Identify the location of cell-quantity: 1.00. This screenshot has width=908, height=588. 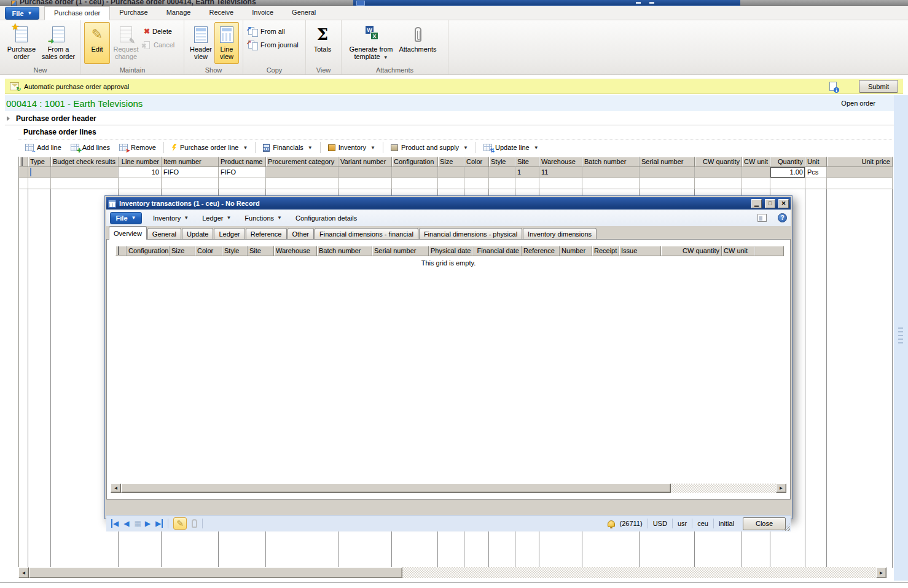
(788, 173).